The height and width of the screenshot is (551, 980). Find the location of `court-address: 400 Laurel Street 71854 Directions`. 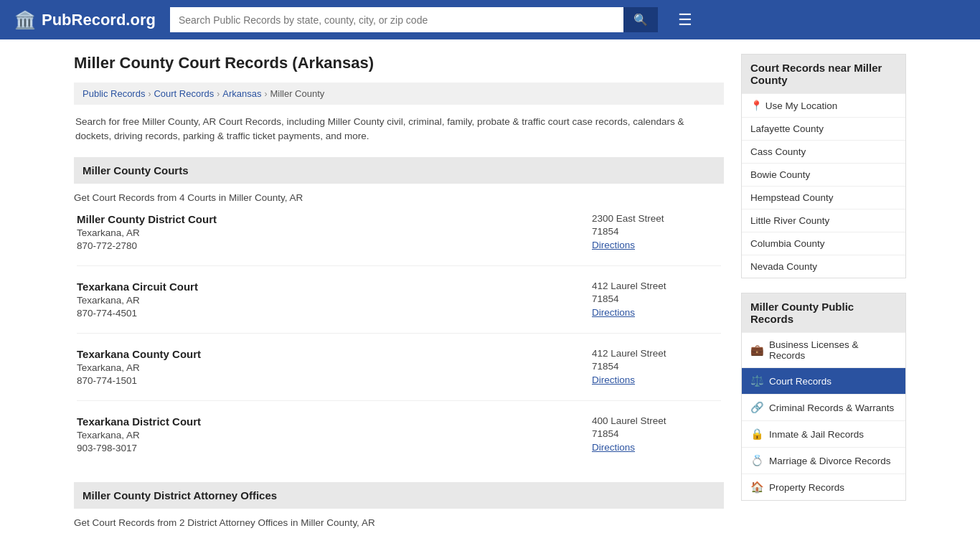

court-address: 400 Laurel Street 71854 Directions is located at coordinates (656, 435).